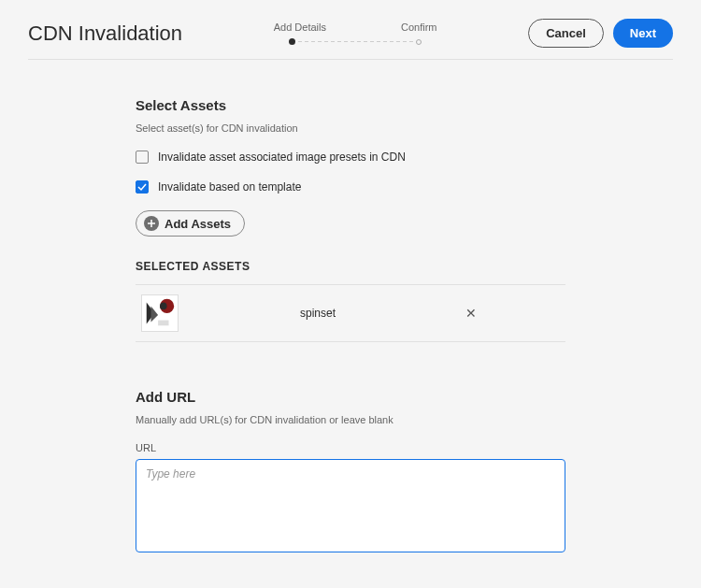 Image resolution: width=701 pixels, height=588 pixels. I want to click on checkbox-template-label: Invalidate based on template, so click(230, 187).